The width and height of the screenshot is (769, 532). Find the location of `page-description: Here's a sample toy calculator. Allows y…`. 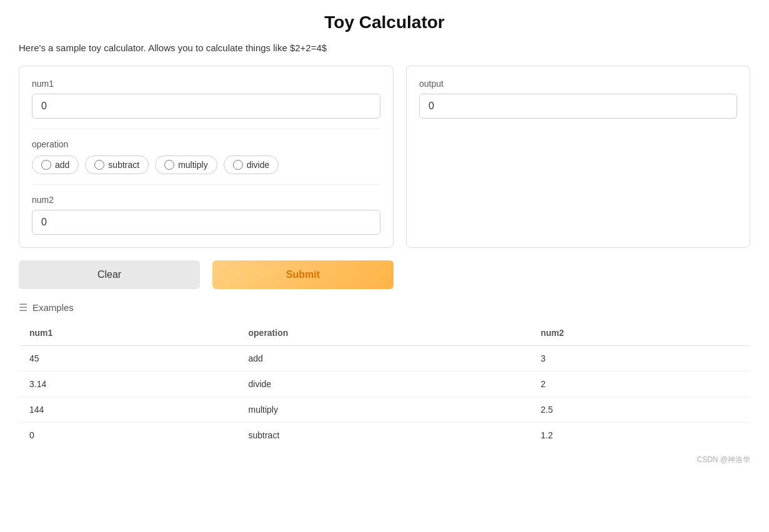

page-description: Here's a sample toy calculator. Allows y… is located at coordinates (385, 47).